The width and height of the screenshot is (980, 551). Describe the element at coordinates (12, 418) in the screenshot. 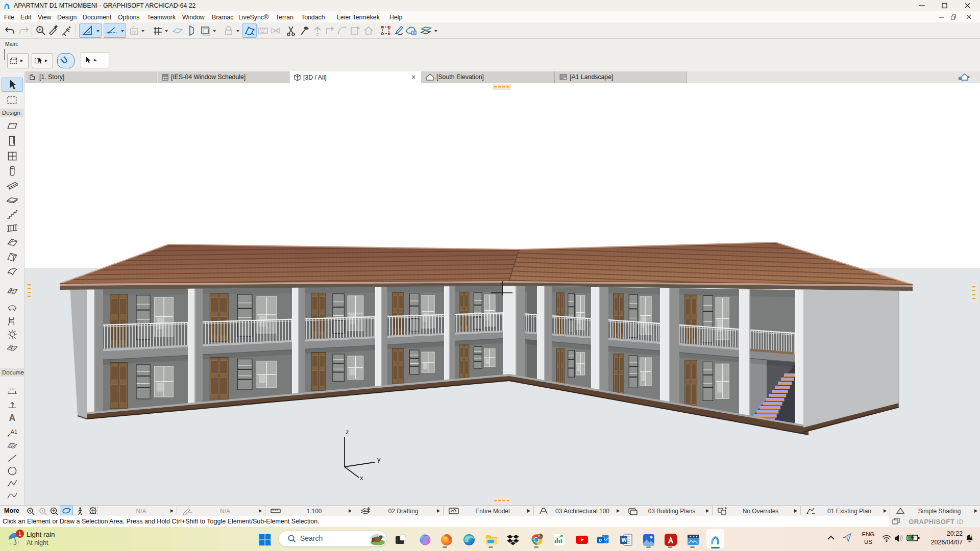

I see `svg-text: A` at that location.